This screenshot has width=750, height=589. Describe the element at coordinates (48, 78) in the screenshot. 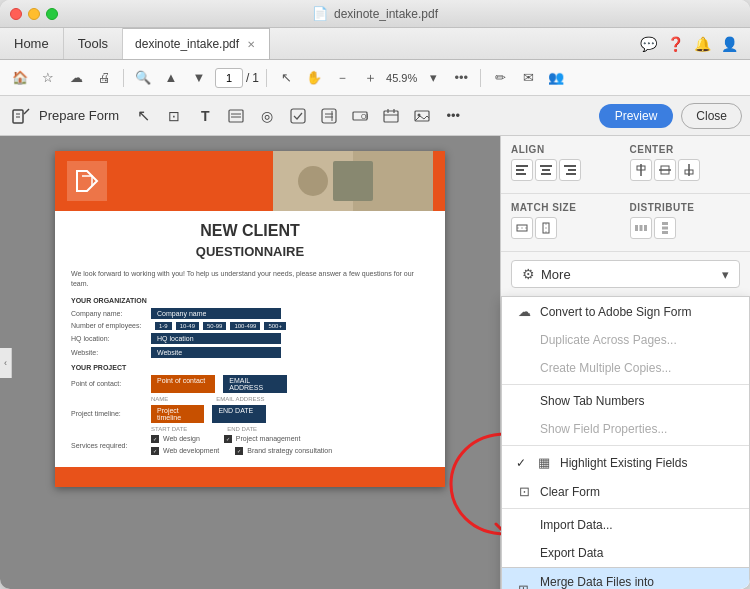

I see `bookmark-icon: ☆` at that location.